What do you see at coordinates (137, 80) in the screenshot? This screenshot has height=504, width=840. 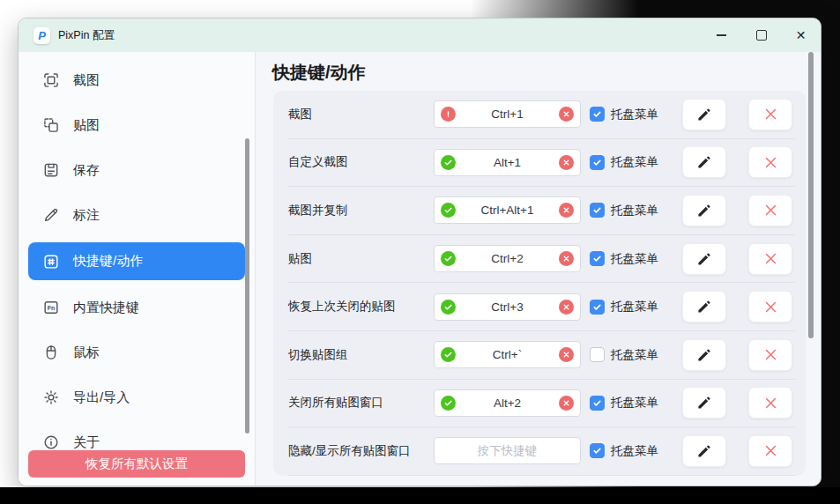 I see `sidebar-item: 截图` at bounding box center [137, 80].